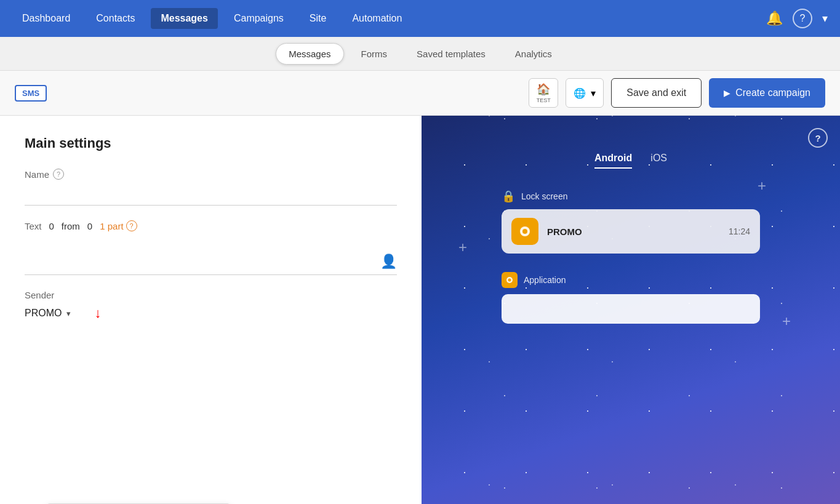 This screenshot has height=504, width=840. What do you see at coordinates (210, 195) in the screenshot?
I see `name-input` at bounding box center [210, 195].